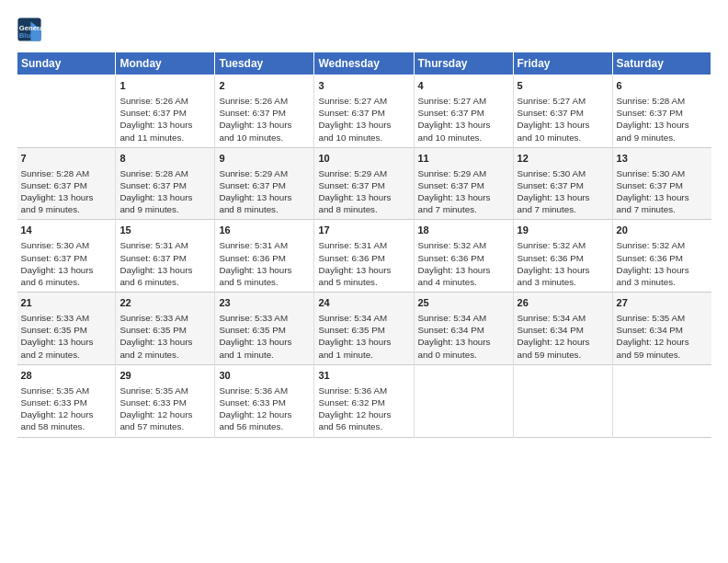 This screenshot has width=728, height=563. I want to click on day-number: 29, so click(165, 375).